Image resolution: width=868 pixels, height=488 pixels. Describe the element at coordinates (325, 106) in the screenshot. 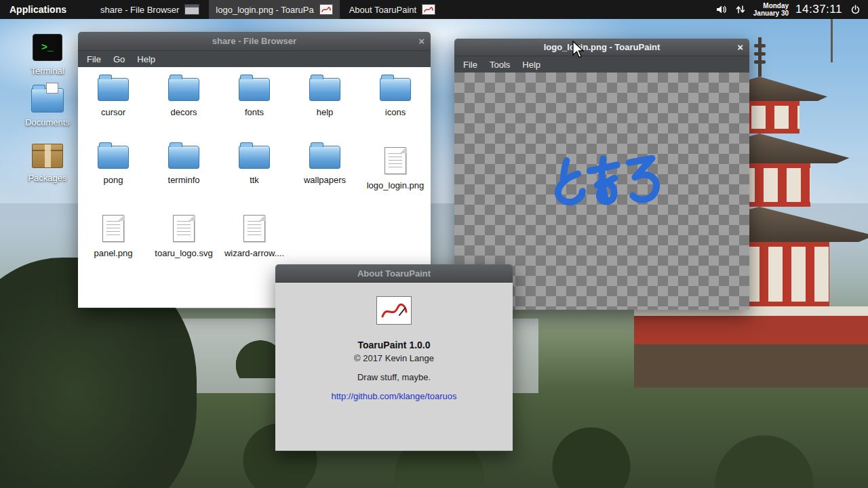

I see `file-item-help: help` at that location.